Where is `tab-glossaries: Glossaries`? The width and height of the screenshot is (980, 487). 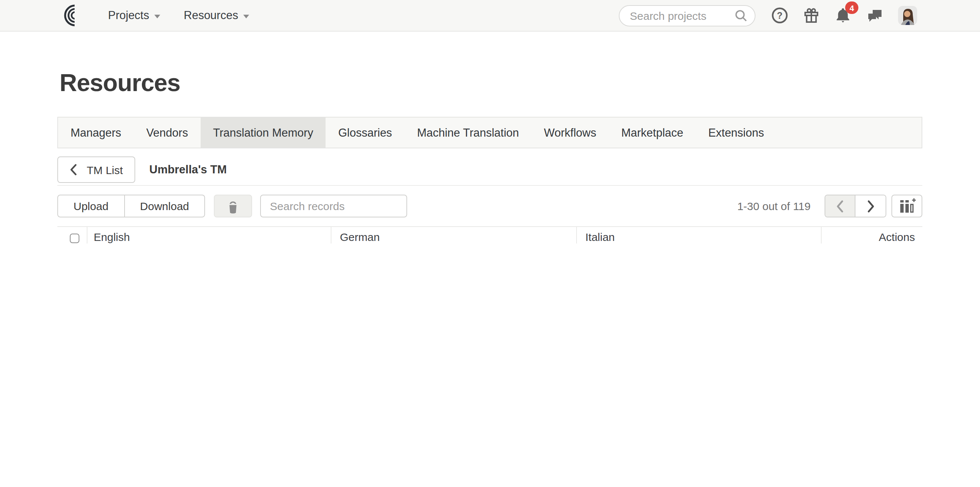
tab-glossaries: Glossaries is located at coordinates (365, 132).